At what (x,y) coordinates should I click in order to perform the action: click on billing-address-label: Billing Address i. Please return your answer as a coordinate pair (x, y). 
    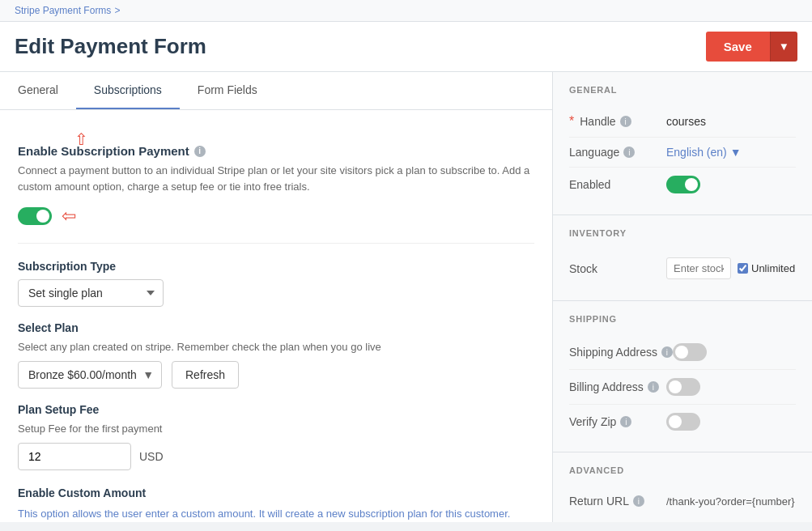
    Looking at the image, I should click on (618, 387).